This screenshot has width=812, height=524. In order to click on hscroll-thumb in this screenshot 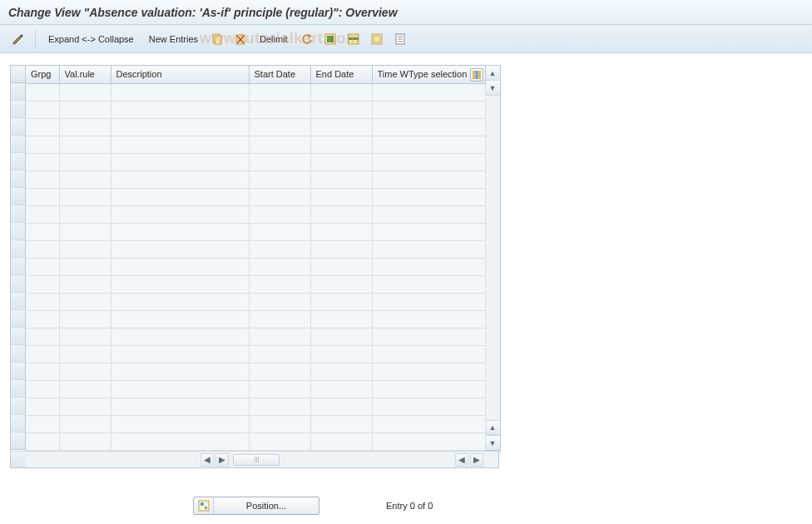, I will do `click(256, 460)`.